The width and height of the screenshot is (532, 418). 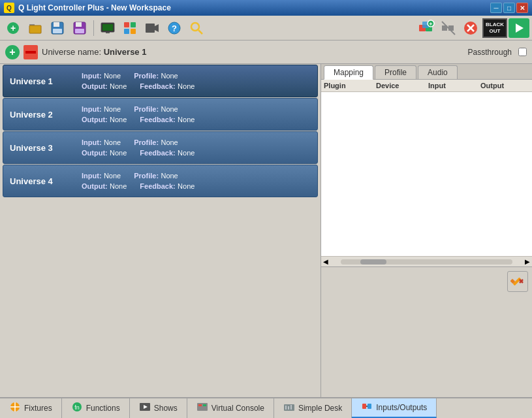 What do you see at coordinates (138, 81) in the screenshot?
I see `universe-details-1: Input: None Profile: None Output: None F…` at bounding box center [138, 81].